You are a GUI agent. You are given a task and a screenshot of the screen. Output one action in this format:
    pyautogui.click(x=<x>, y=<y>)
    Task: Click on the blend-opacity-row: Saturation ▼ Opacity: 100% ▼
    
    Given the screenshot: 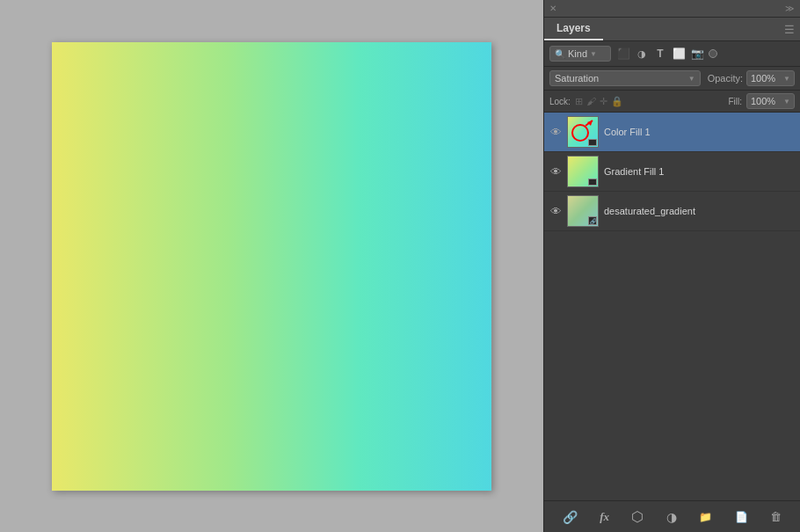 What is the action you would take?
    pyautogui.click(x=672, y=79)
    